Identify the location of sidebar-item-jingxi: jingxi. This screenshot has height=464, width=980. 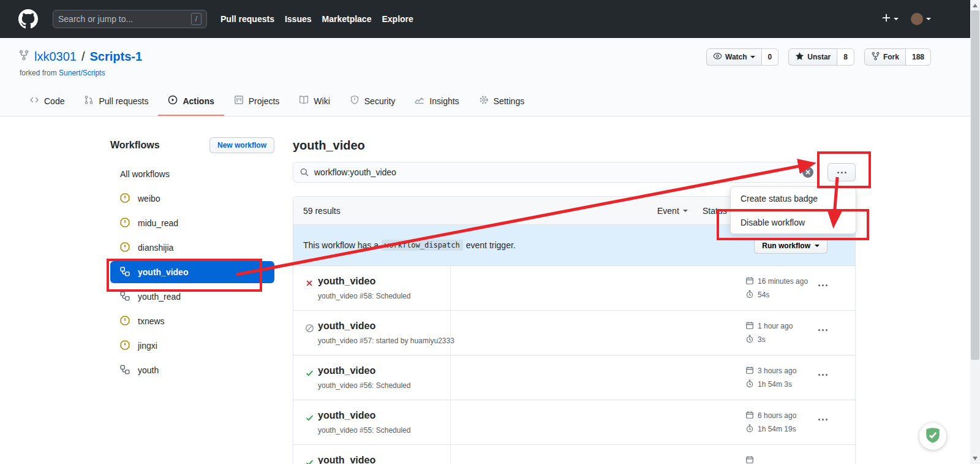
(192, 346).